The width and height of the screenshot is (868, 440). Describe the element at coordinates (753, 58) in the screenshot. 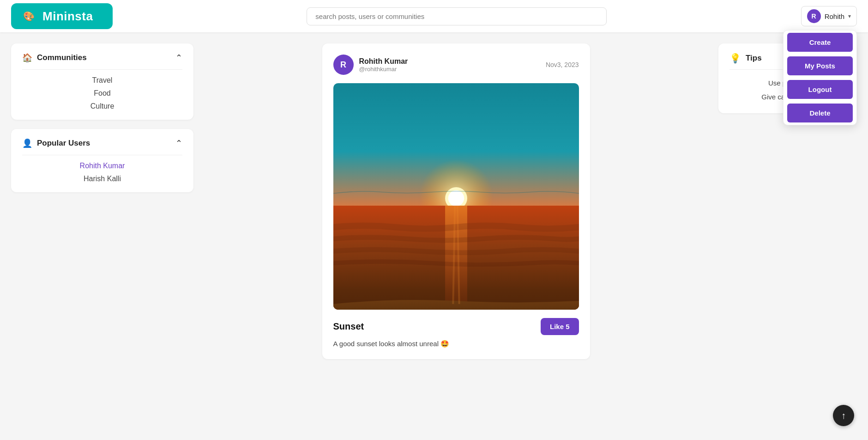

I see `tips-title: Tips` at that location.